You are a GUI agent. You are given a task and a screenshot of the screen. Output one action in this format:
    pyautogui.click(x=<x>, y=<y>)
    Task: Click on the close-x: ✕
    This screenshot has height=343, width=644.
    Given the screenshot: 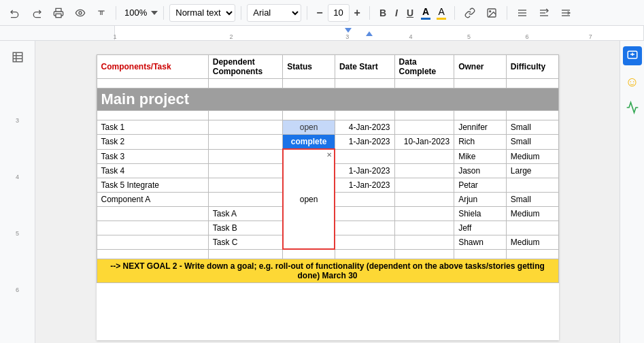 What is the action you would take?
    pyautogui.click(x=329, y=155)
    